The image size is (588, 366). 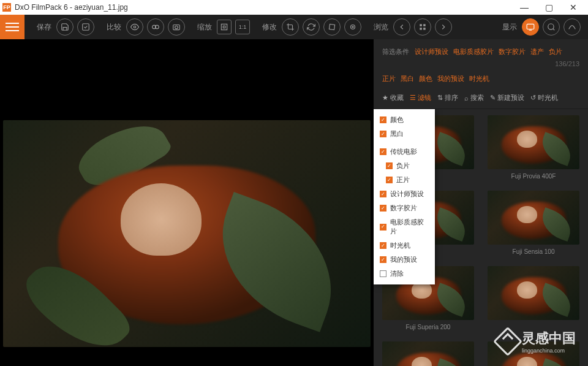 What do you see at coordinates (290, 27) in the screenshot?
I see `crop-button` at bounding box center [290, 27].